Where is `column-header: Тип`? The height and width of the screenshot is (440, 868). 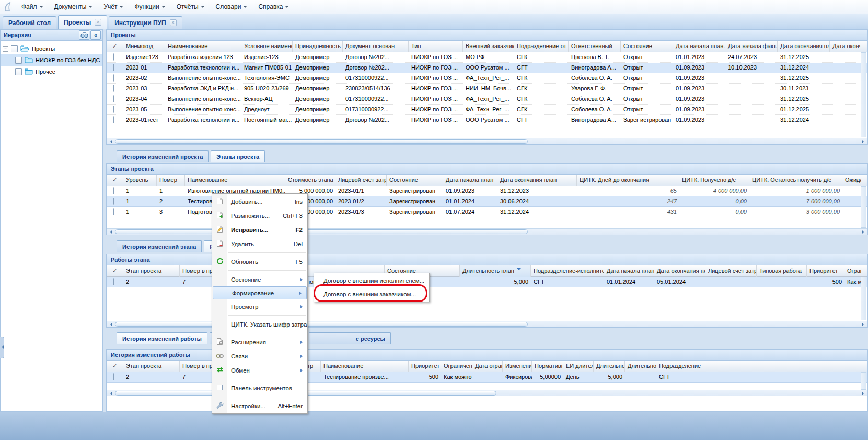
column-header: Тип is located at coordinates (436, 47).